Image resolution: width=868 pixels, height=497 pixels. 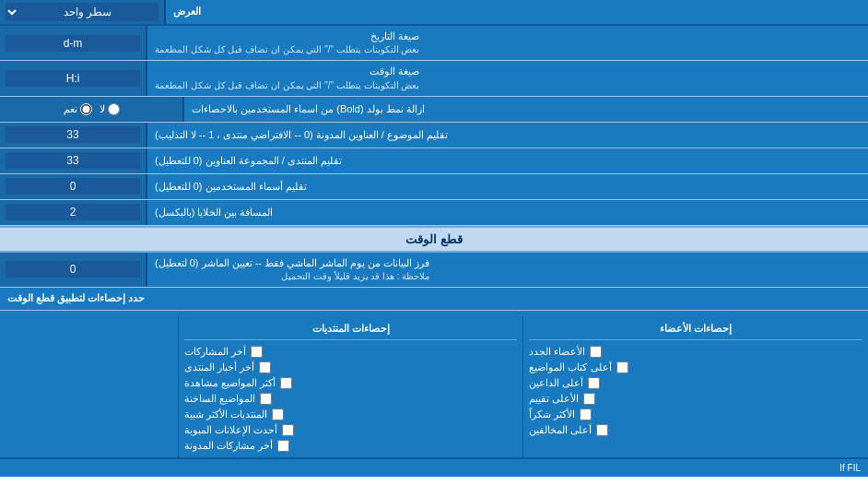 I want to click on checkbox-hot-topics-input, so click(x=265, y=398).